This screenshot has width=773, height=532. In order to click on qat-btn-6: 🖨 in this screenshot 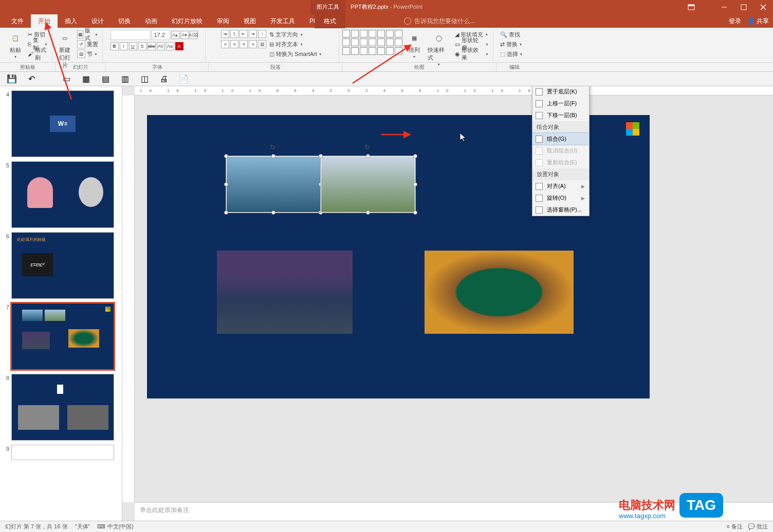, I will do `click(164, 79)`.